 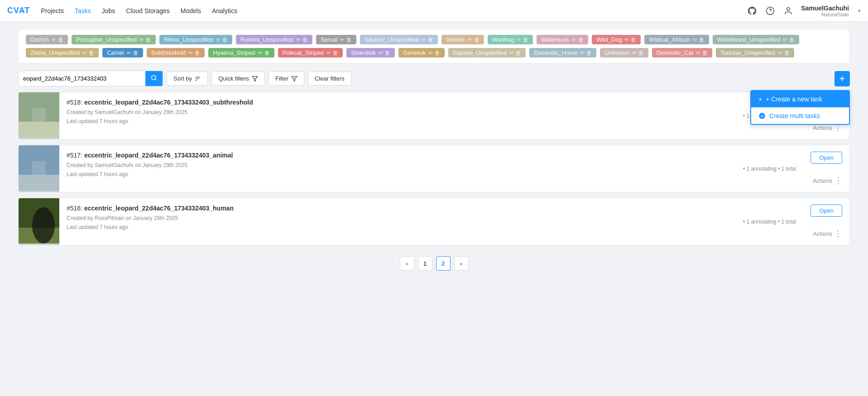 What do you see at coordinates (53, 11) in the screenshot?
I see `nav-projects: Projects` at bounding box center [53, 11].